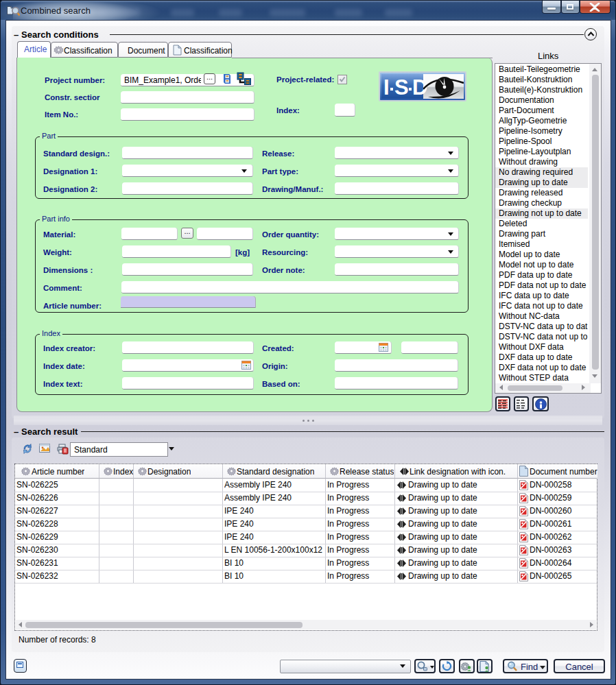 Image resolution: width=616 pixels, height=685 pixels. Describe the element at coordinates (387, 88) in the screenshot. I see `svg-text: I` at that location.